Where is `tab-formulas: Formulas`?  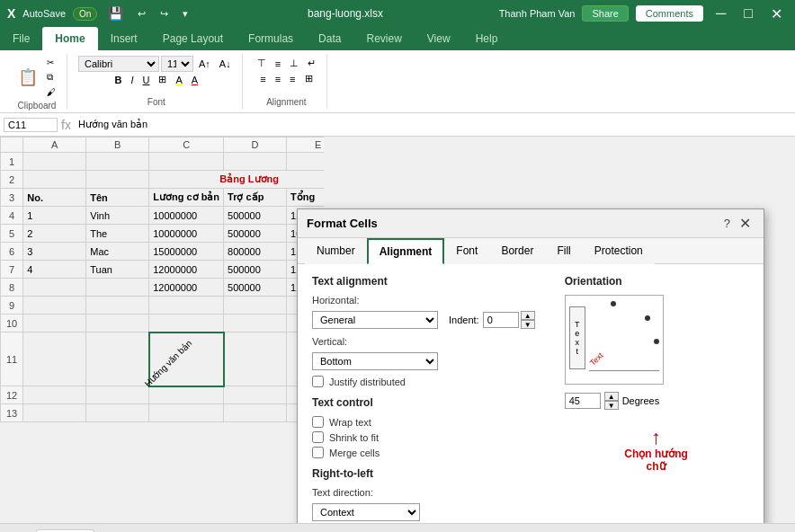 tab-formulas: Formulas is located at coordinates (271, 39).